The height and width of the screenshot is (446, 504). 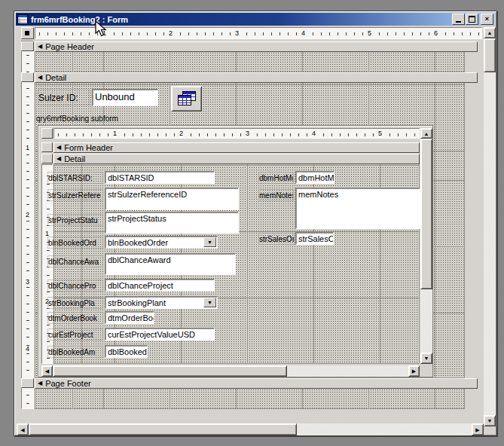 What do you see at coordinates (47, 133) in the screenshot?
I see `subform-selector-box` at bounding box center [47, 133].